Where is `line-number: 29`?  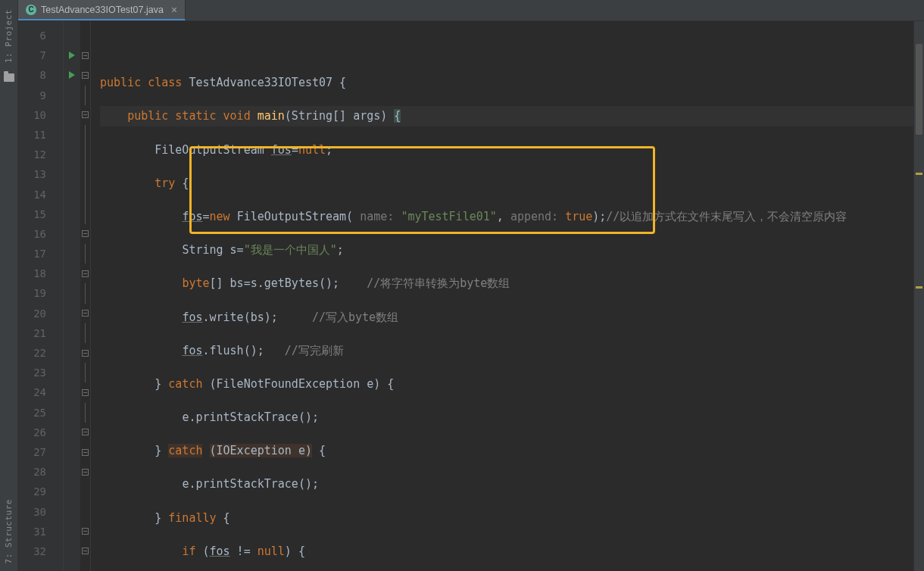
line-number: 29 is located at coordinates (41, 491).